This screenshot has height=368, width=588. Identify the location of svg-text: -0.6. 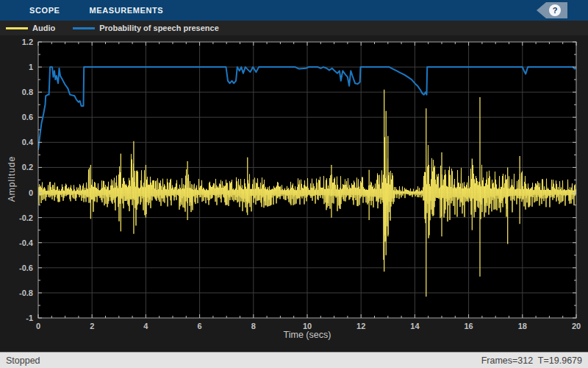
(26, 268).